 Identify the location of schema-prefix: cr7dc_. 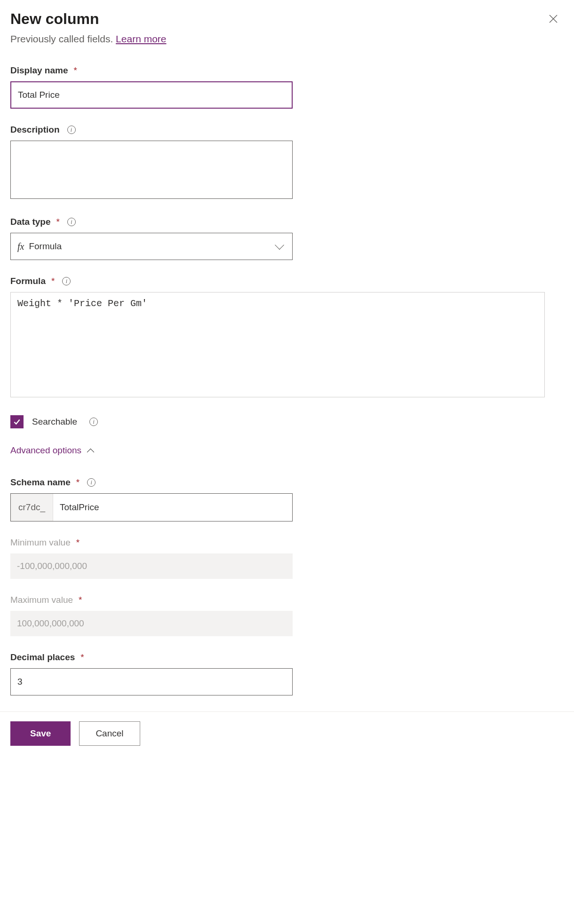
(32, 507).